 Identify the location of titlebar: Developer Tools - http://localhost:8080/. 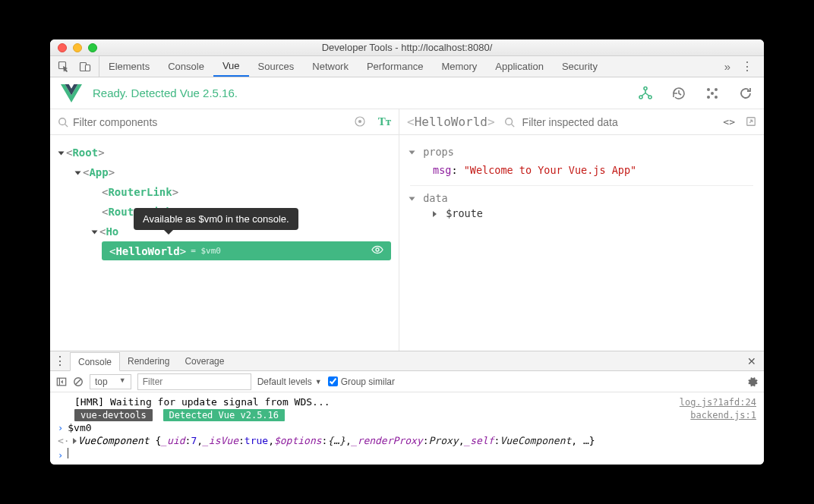
(407, 48).